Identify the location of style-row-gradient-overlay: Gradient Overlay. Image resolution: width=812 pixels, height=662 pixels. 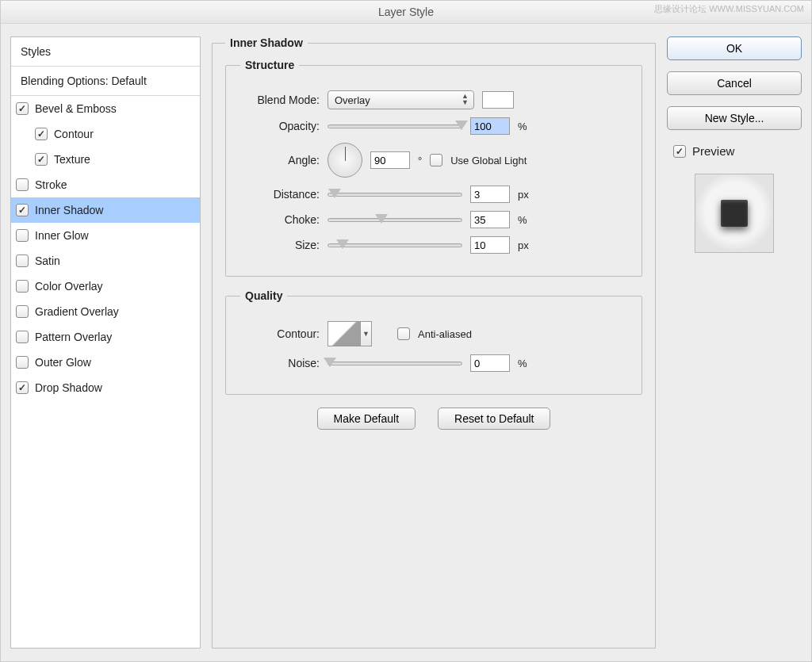
(105, 312).